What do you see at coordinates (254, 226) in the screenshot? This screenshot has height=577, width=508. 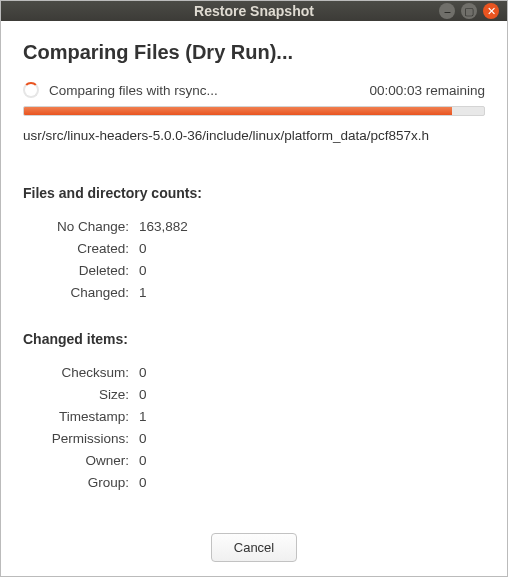 I see `table-row: No Change: 163,882` at bounding box center [254, 226].